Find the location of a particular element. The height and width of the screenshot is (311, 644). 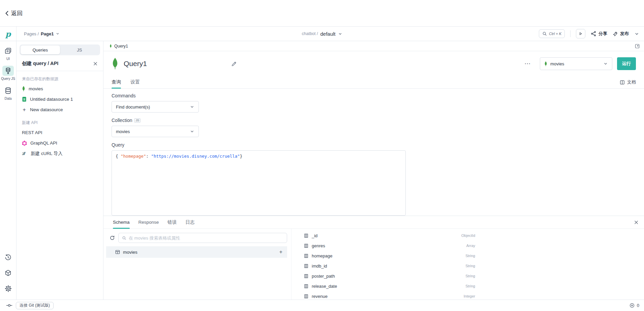

rail-item-ui: UI is located at coordinates (8, 53).